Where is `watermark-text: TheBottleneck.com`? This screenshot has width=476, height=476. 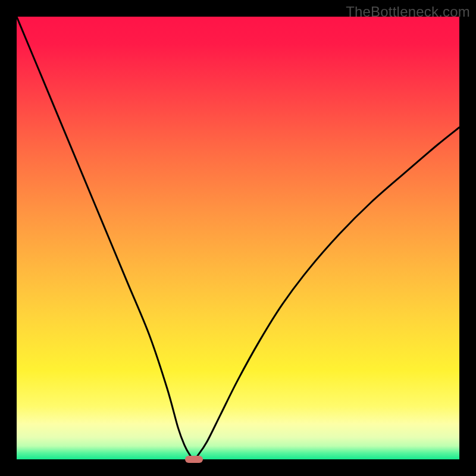
watermark-text: TheBottleneck.com is located at coordinates (408, 12).